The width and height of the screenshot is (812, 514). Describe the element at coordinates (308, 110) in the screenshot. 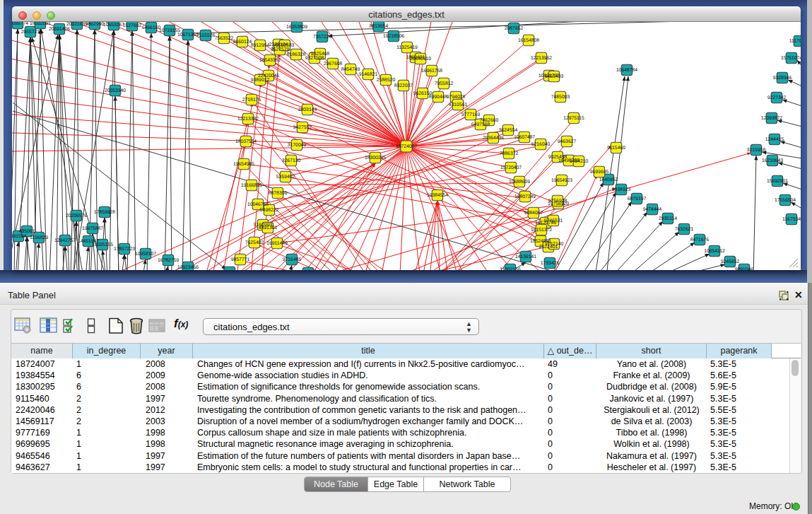

I see `svg-text: 2803144` at that location.